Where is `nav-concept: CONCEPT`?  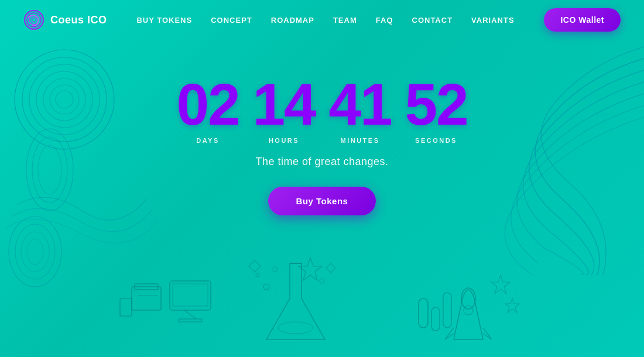 nav-concept: CONCEPT is located at coordinates (232, 20).